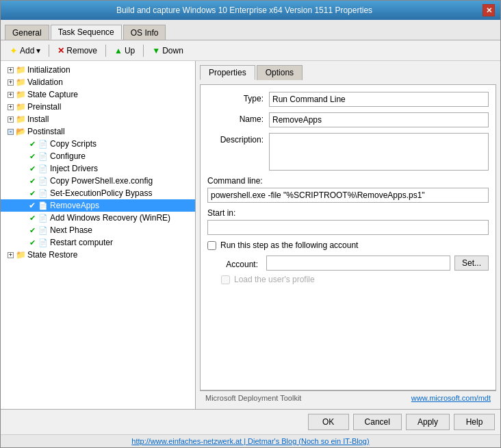 The image size is (501, 448). Describe the element at coordinates (98, 95) in the screenshot. I see `tree-item-state-capture: + 📁 State Capture` at that location.